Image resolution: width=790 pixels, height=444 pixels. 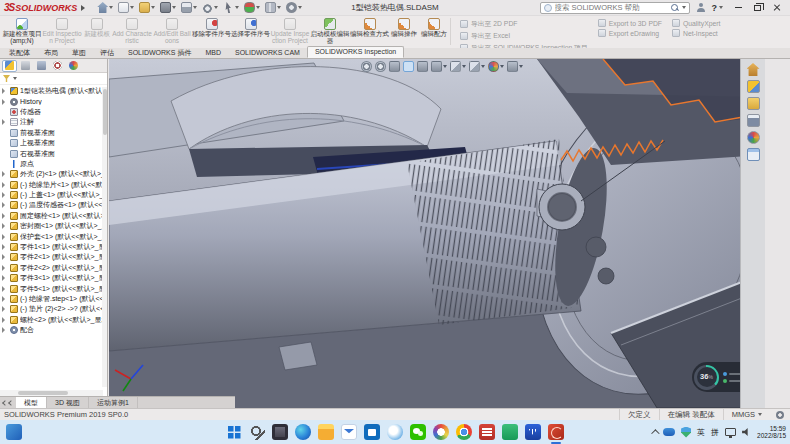 What do you see at coordinates (696, 33) in the screenshot?
I see `export-item: Net-Inspect` at bounding box center [696, 33].